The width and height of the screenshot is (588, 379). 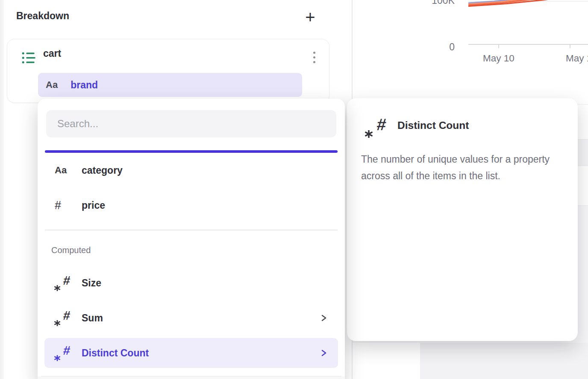 I want to click on computed-option-size: # Size, so click(x=191, y=283).